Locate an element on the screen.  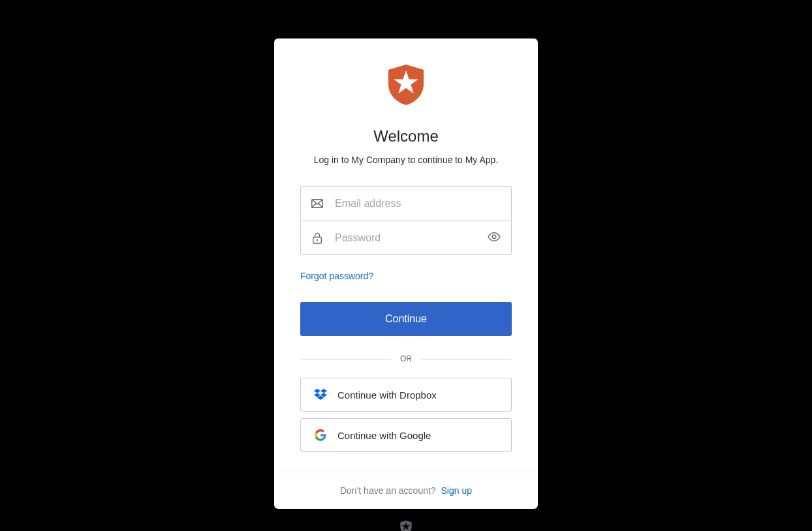
google-icon is located at coordinates (320, 435).